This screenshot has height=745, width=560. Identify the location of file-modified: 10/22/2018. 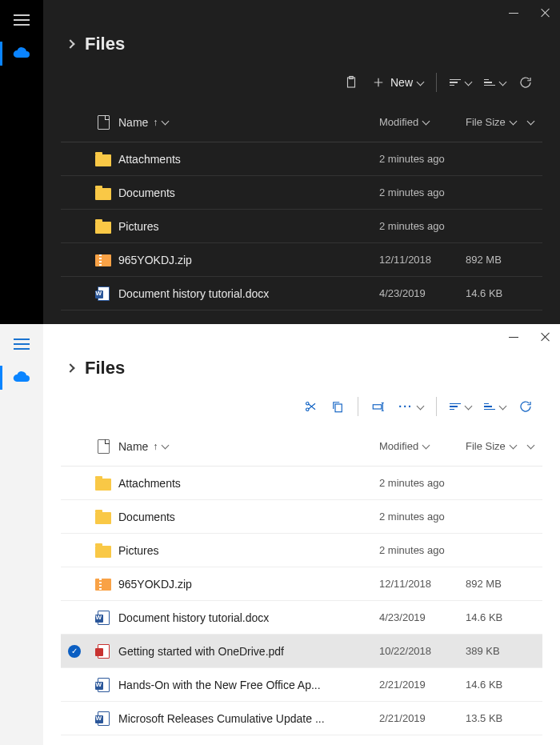
(422, 651).